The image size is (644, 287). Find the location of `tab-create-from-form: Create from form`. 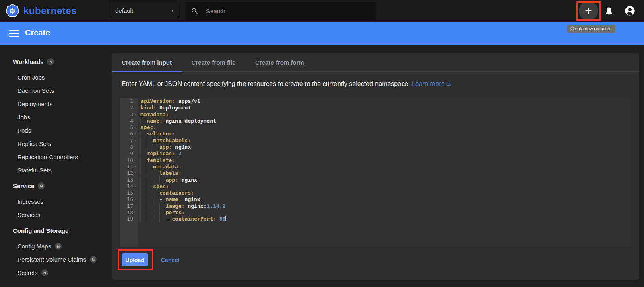

tab-create-from-form: Create from form is located at coordinates (280, 62).